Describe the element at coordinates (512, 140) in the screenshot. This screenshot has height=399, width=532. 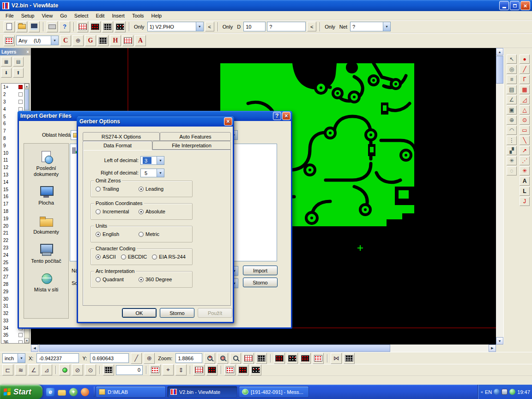
I see `dots-tool-button: ⋮` at that location.